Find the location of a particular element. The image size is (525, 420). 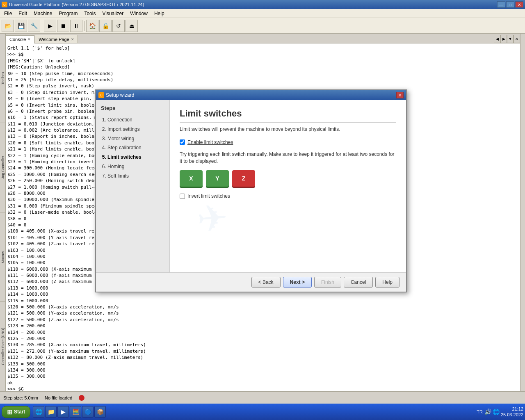

menu-program: Program is located at coordinates (68, 14).